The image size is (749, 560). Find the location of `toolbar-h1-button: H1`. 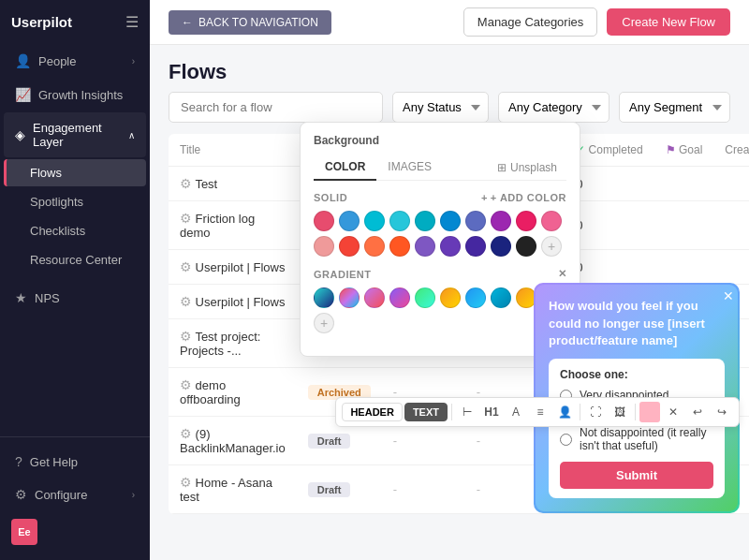

toolbar-h1-button: H1 is located at coordinates (492, 412).